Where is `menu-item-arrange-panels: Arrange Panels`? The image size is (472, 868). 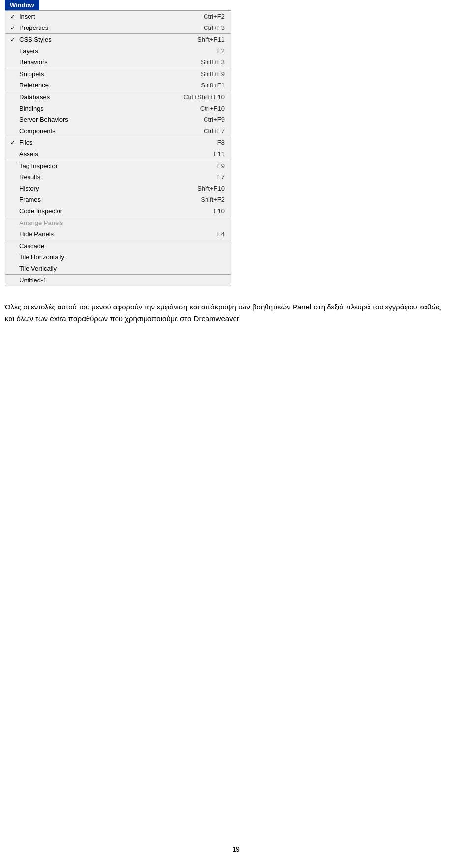
menu-item-arrange-panels: Arrange Panels is located at coordinates (118, 223).